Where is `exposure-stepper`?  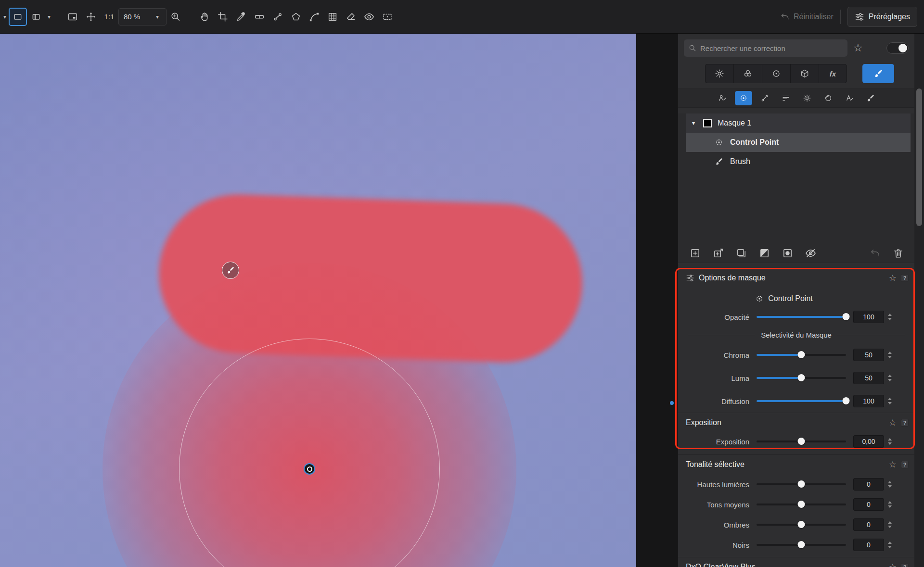
exposure-stepper is located at coordinates (890, 441).